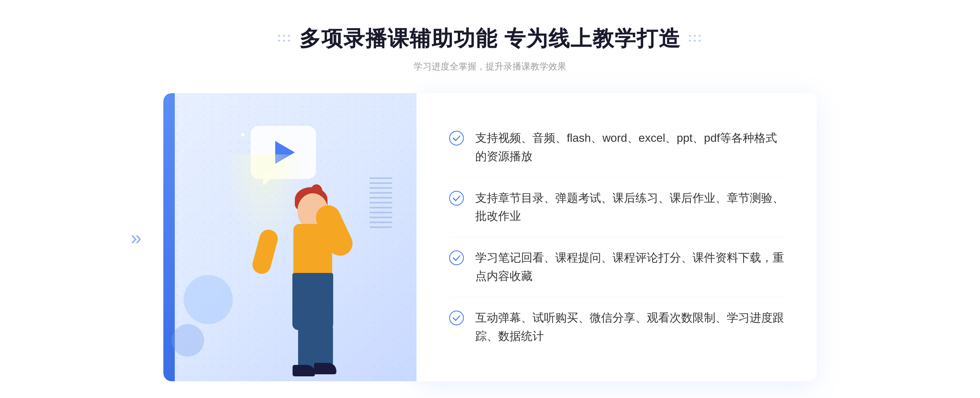 This screenshot has height=398, width=980. What do you see at coordinates (381, 201) in the screenshot?
I see `striped-decoration` at bounding box center [381, 201].